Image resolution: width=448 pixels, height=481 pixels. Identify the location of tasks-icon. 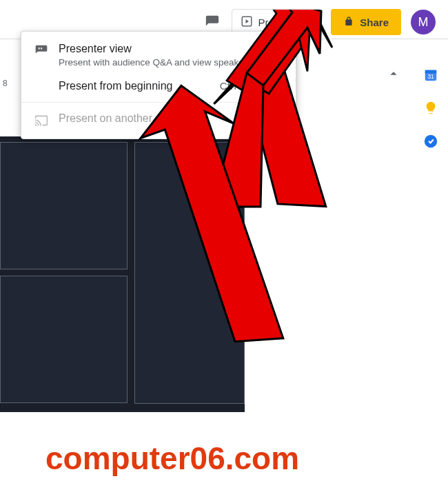
(431, 141).